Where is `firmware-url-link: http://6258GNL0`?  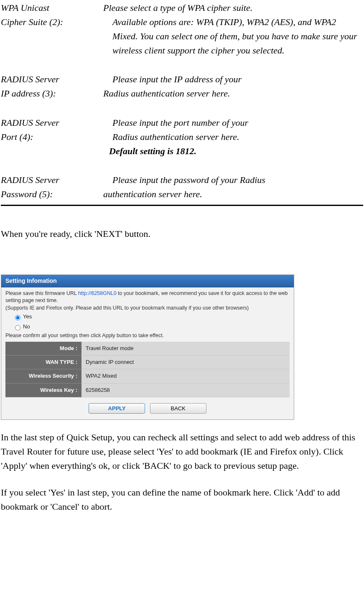
firmware-url-link: http://6258GNL0 is located at coordinates (97, 293).